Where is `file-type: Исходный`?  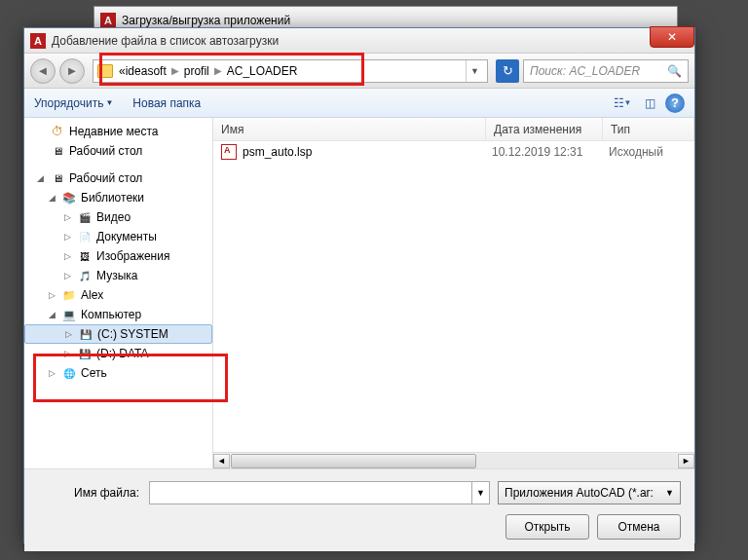 file-type: Исходный is located at coordinates (636, 152).